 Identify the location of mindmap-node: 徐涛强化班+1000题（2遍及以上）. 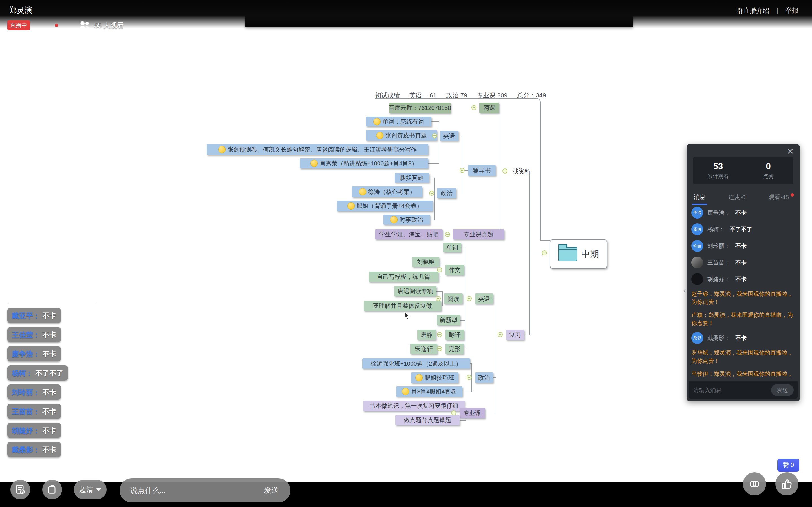
(416, 363).